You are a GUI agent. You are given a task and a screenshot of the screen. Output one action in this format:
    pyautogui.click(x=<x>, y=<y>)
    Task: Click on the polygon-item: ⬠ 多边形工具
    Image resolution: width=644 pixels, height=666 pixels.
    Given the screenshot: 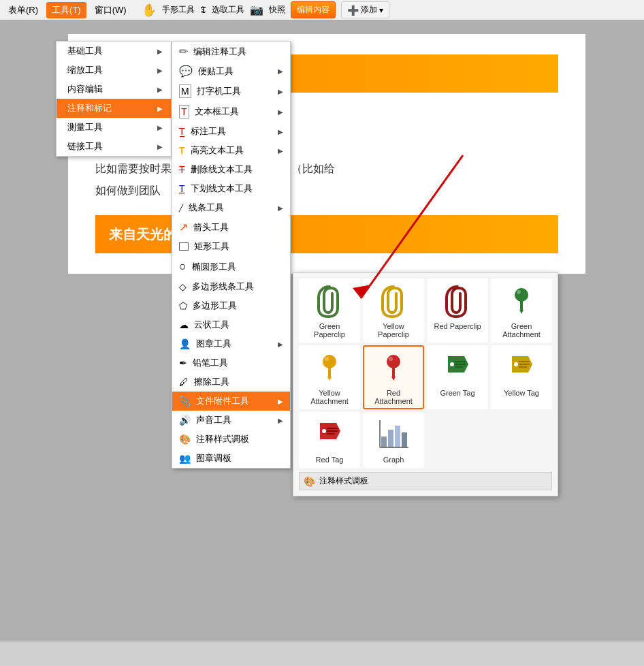 What is the action you would take?
    pyautogui.click(x=231, y=306)
    